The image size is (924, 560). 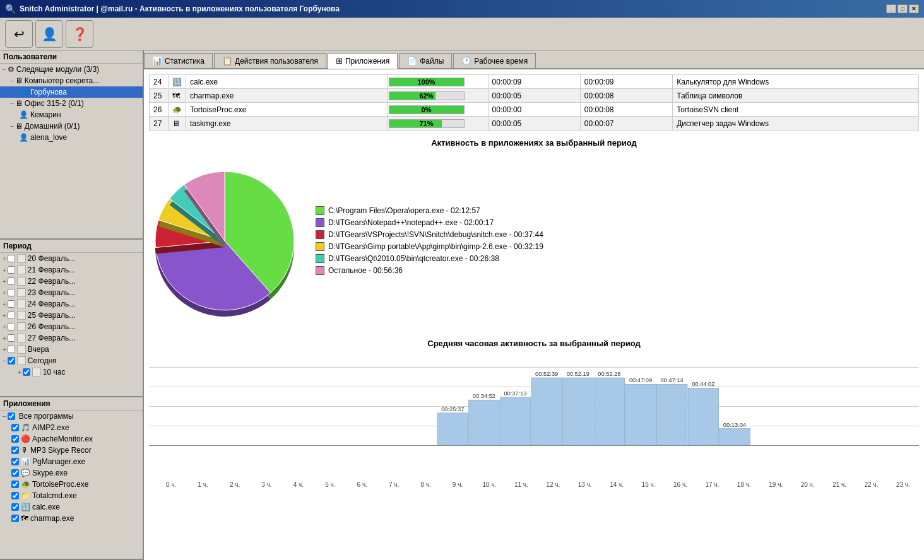 What do you see at coordinates (484, 396) in the screenshot?
I see `bar-label: 00:34:52` at bounding box center [484, 396].